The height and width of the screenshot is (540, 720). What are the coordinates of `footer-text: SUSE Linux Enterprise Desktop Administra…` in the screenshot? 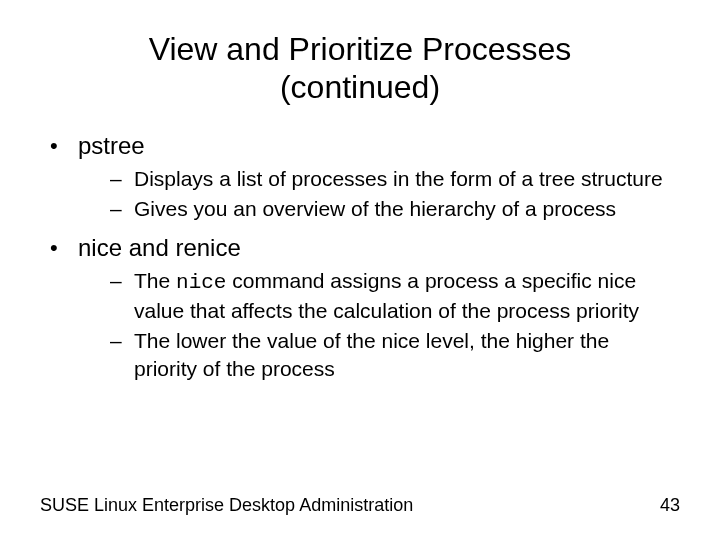 It's located at (226, 506).